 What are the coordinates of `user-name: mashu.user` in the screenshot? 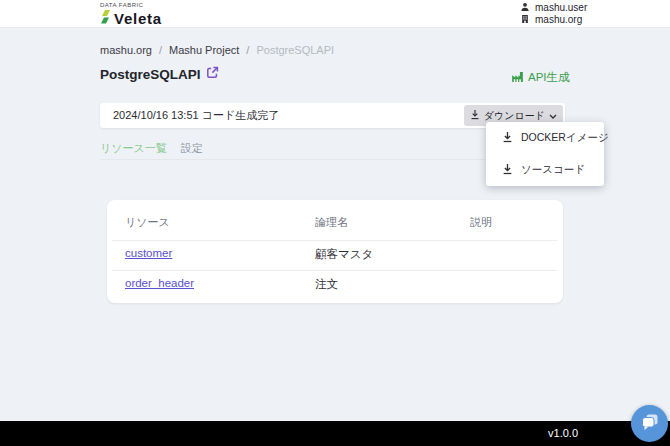 It's located at (561, 8).